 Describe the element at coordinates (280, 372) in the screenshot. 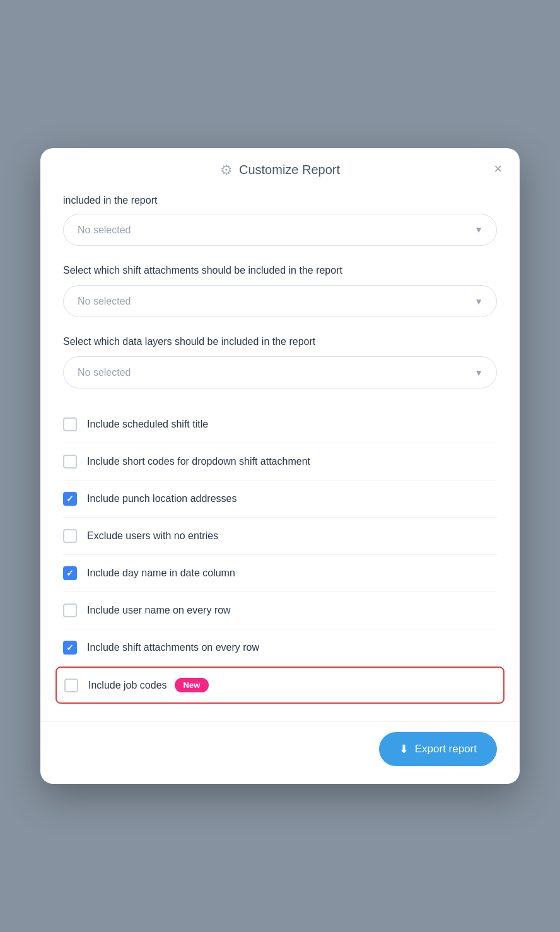

I see `dropdown3-select: No selected` at that location.